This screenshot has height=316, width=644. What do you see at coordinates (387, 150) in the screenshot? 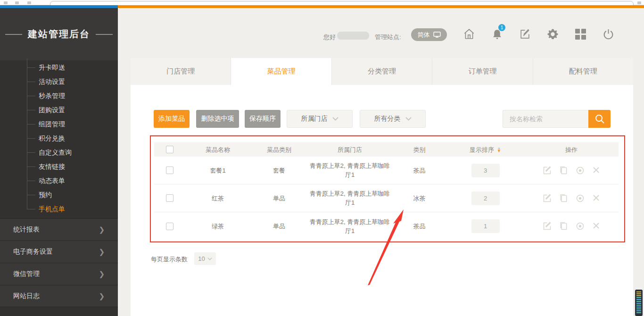
I see `table-header-row: 菜品名称 菜品类别 所属门店 类别 显示排序 ▲ ▼ 操作` at bounding box center [387, 150].